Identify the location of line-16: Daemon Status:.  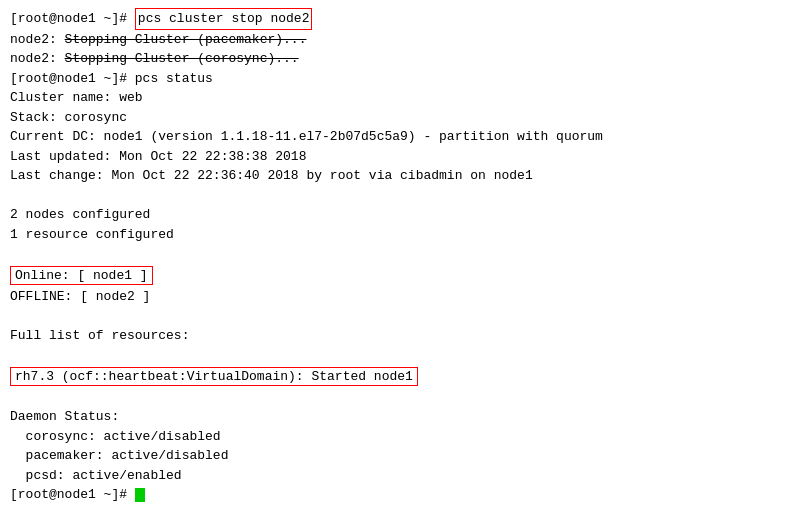
(400, 417).